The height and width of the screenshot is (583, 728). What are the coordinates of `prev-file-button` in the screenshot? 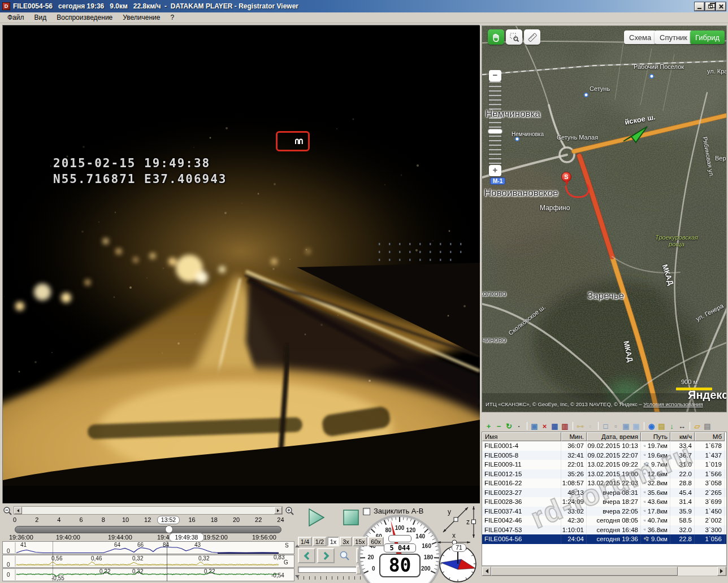 It's located at (306, 556).